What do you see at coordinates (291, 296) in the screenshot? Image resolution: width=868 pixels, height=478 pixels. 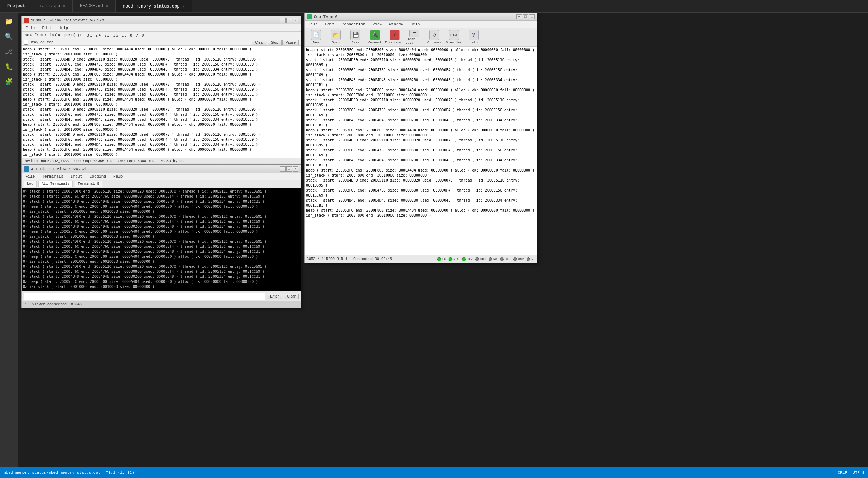 I see `rtt-clear-button: Clear` at bounding box center [291, 296].